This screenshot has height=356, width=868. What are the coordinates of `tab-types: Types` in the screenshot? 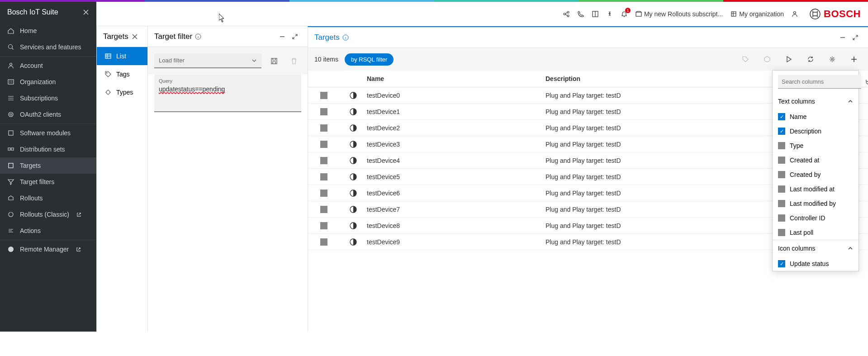 It's located at (122, 92).